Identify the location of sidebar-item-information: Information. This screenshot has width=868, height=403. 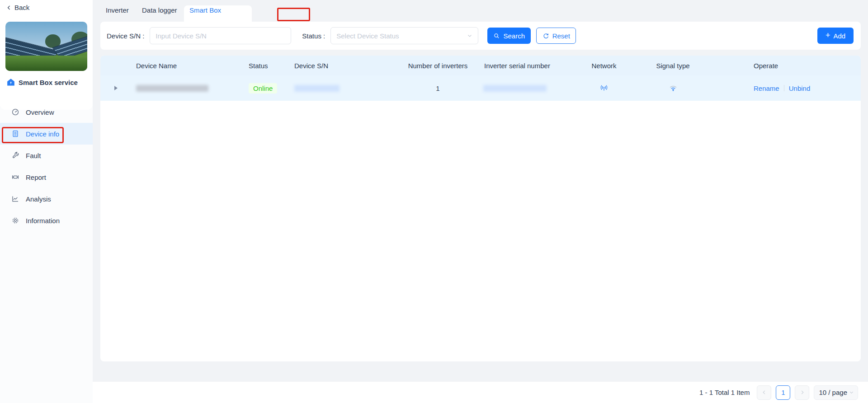
(46, 220).